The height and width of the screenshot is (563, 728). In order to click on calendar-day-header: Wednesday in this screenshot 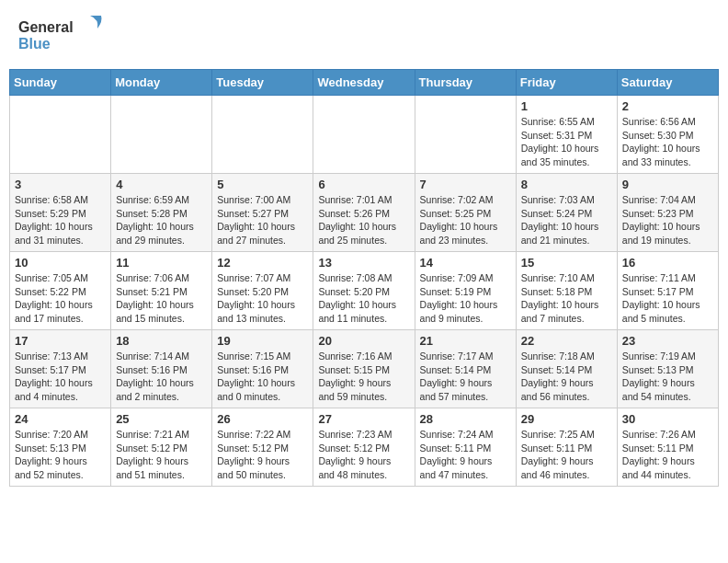, I will do `click(364, 83)`.